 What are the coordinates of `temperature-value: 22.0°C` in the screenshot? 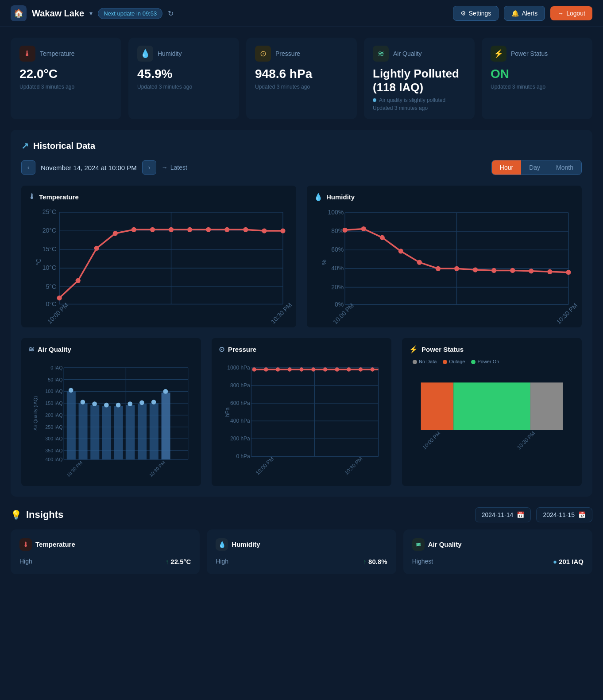 It's located at (66, 74).